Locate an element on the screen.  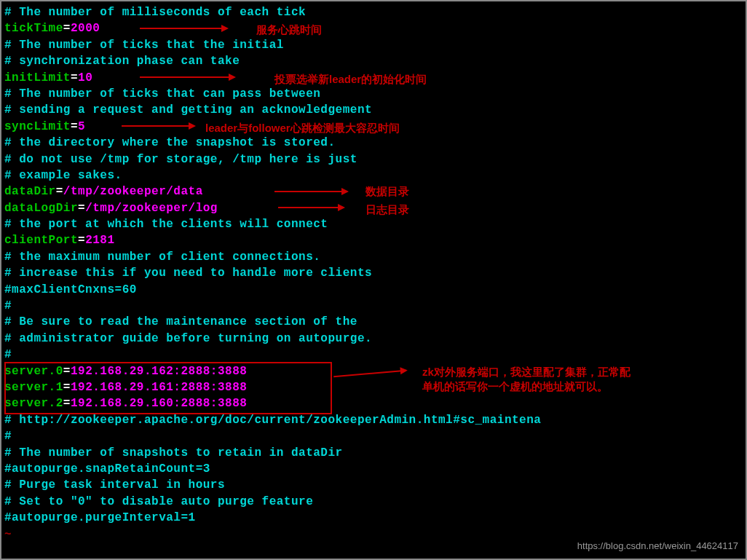
comment-line: # http://zookeeper.apache.org/doc/curren… is located at coordinates (272, 420).